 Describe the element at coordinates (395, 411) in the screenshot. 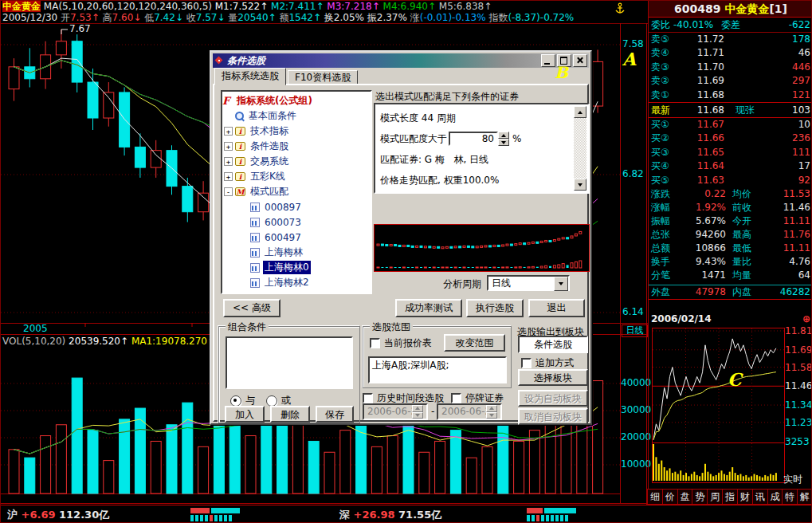

I see `date-from-field: 2006-06-24` at that location.